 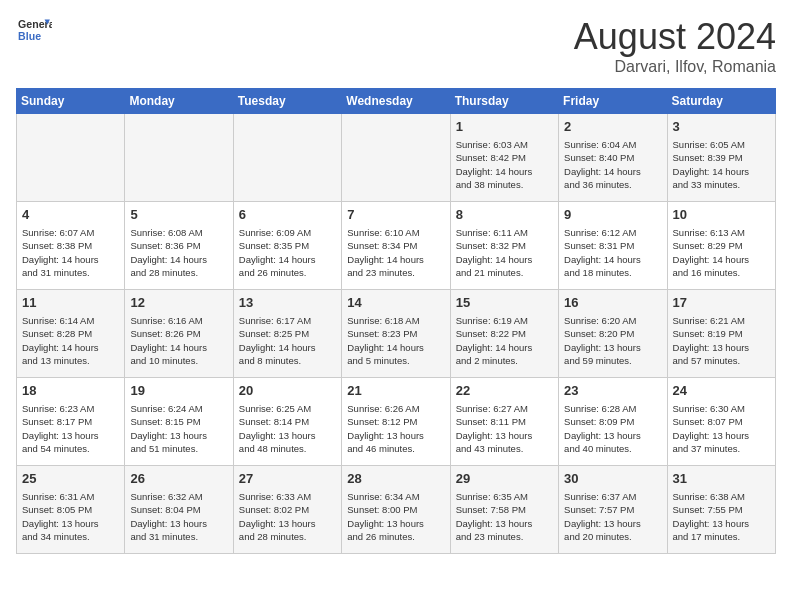 I want to click on day-number: 25, so click(x=70, y=479).